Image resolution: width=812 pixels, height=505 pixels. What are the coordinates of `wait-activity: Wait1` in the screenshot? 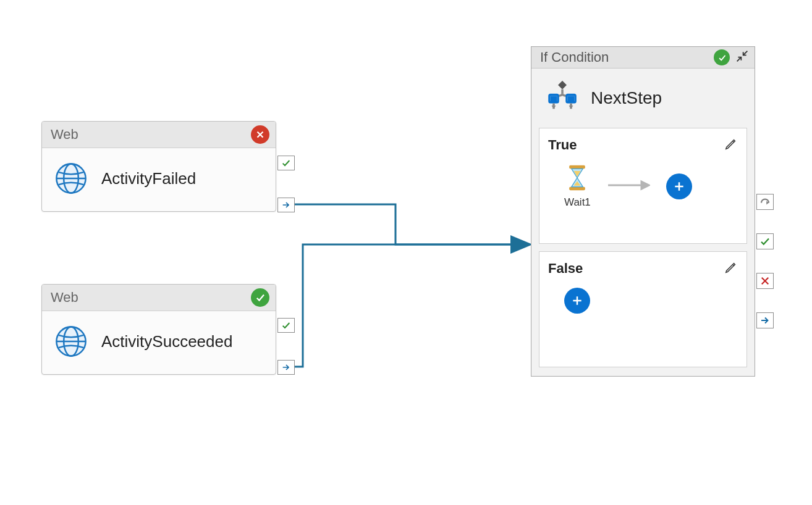 It's located at (577, 186).